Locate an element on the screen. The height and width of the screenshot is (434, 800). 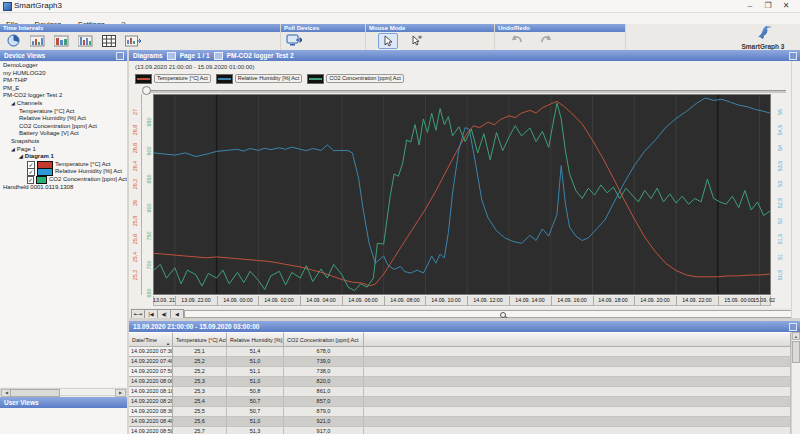
time-axis: 13.09. 2113.09. 22:0014.09. 00:0014.09. … is located at coordinates (462, 301).